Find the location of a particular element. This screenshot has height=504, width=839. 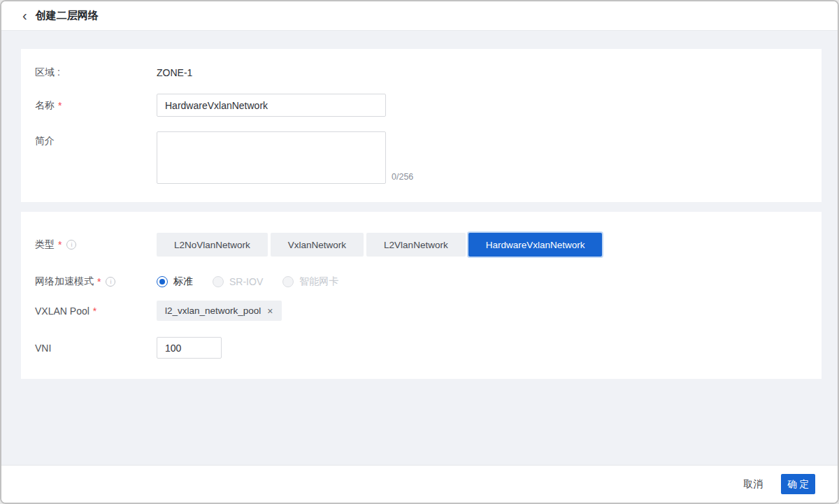

type-row: 类型*i L2NoVlanNetwork VxlanNetwork L2Vlan… is located at coordinates (421, 245).